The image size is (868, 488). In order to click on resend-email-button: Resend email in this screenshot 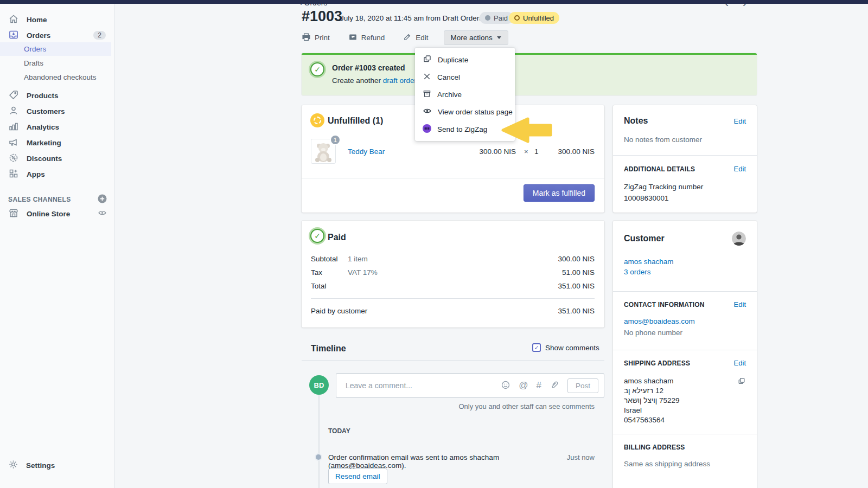, I will do `click(358, 476)`.